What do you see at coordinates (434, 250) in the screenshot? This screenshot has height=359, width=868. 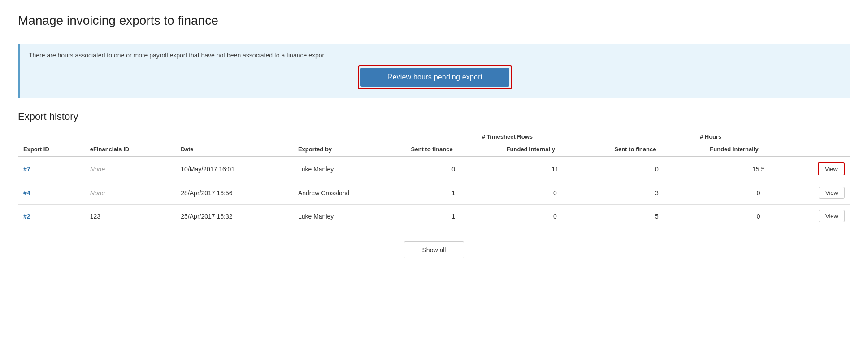 I see `show-all-button: Show all` at bounding box center [434, 250].